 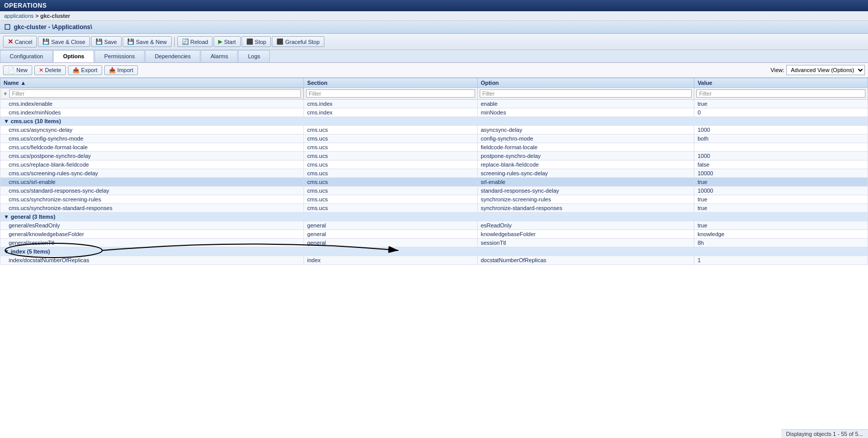 I want to click on filter-option-input, so click(x=586, y=94).